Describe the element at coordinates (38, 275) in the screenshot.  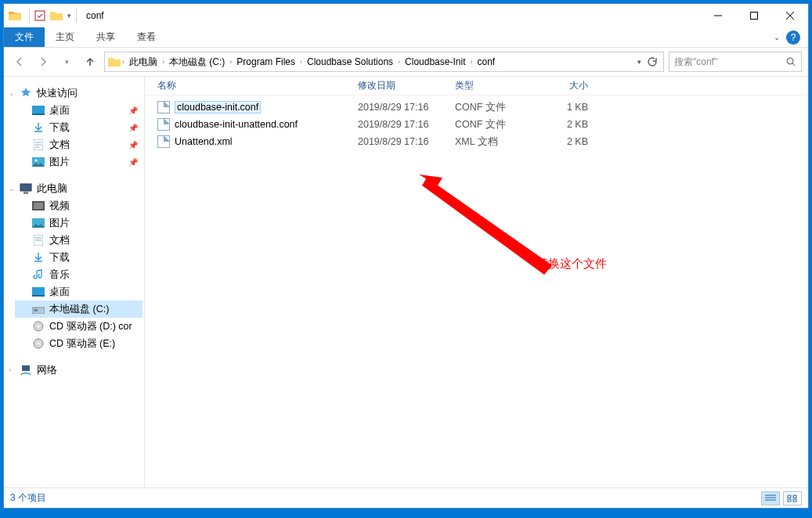
I see `music-icon` at that location.